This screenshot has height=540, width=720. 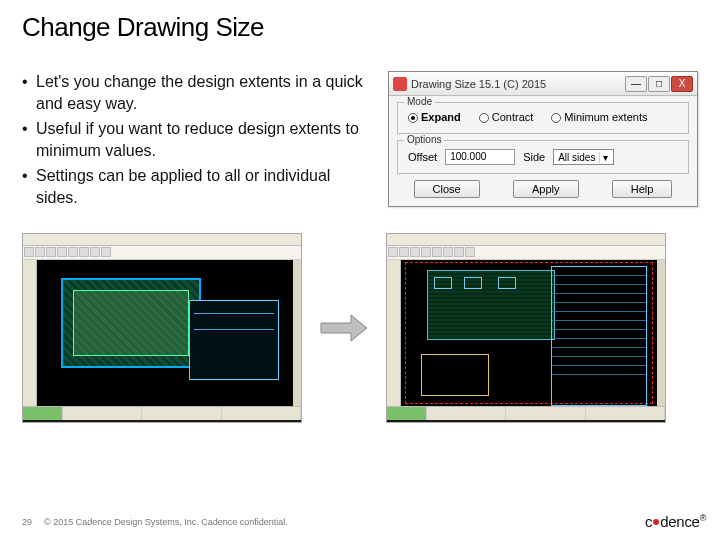 What do you see at coordinates (543, 139) in the screenshot?
I see `drawing-size-dialog: Drawing Size 15.1 (C) 2015 — □ X Mode Ex…` at bounding box center [543, 139].